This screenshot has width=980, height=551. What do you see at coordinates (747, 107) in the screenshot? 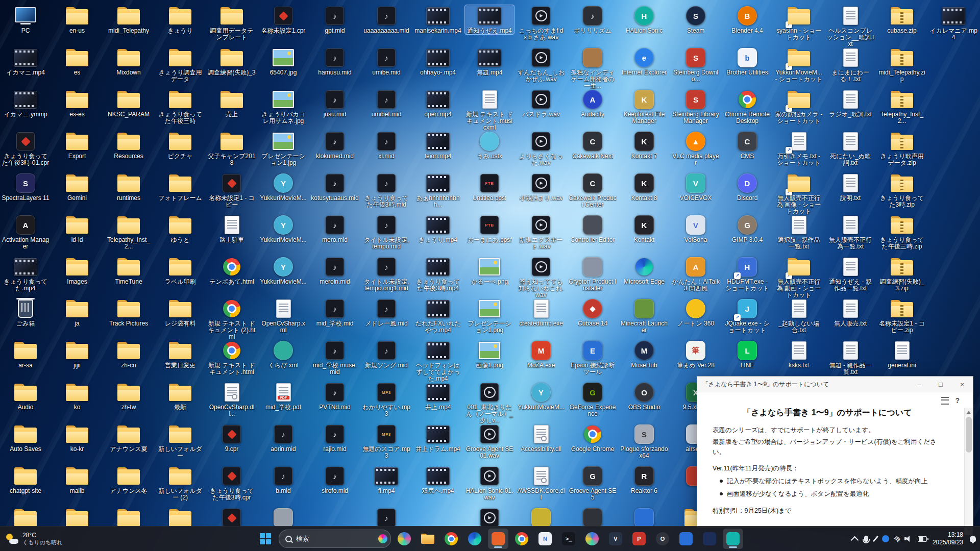
I see `desktop-icon: Chrome Remote Desktop` at bounding box center [747, 107].